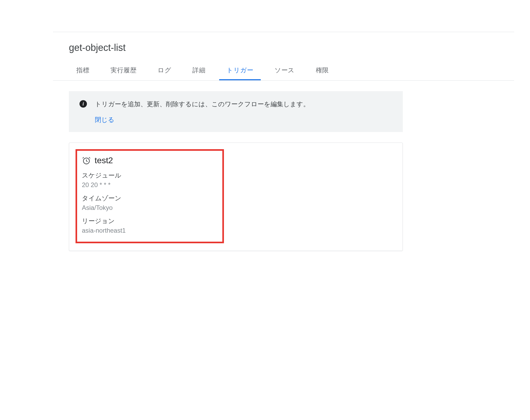  I want to click on info-icon: i, so click(83, 104).